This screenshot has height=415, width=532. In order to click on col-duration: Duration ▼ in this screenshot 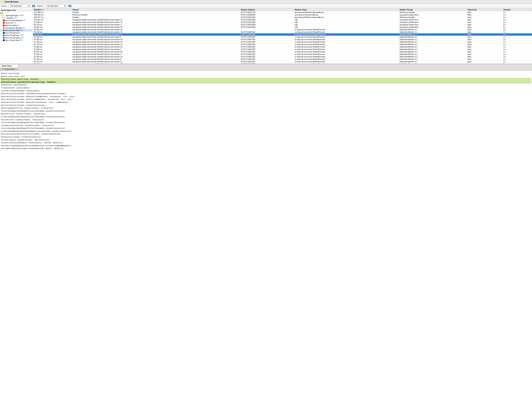, I will do `click(52, 10)`.